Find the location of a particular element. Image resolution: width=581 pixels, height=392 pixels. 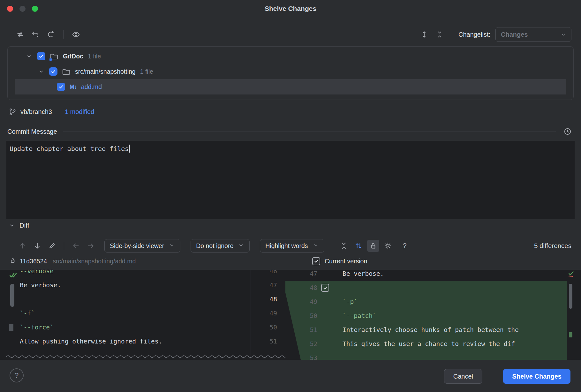

modified-files-link: 1 modified is located at coordinates (79, 112).